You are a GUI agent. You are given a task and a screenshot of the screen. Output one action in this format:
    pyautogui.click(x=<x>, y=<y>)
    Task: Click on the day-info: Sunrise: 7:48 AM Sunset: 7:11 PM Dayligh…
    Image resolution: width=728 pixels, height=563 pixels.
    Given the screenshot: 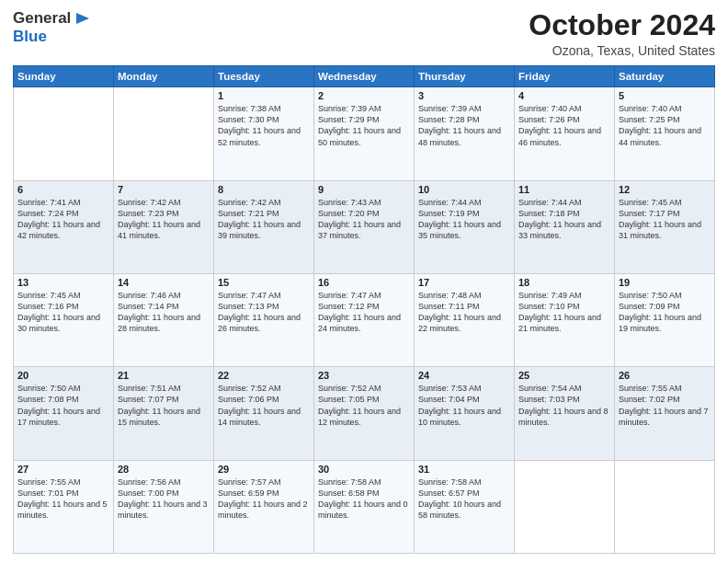 What is the action you would take?
    pyautogui.click(x=464, y=313)
    